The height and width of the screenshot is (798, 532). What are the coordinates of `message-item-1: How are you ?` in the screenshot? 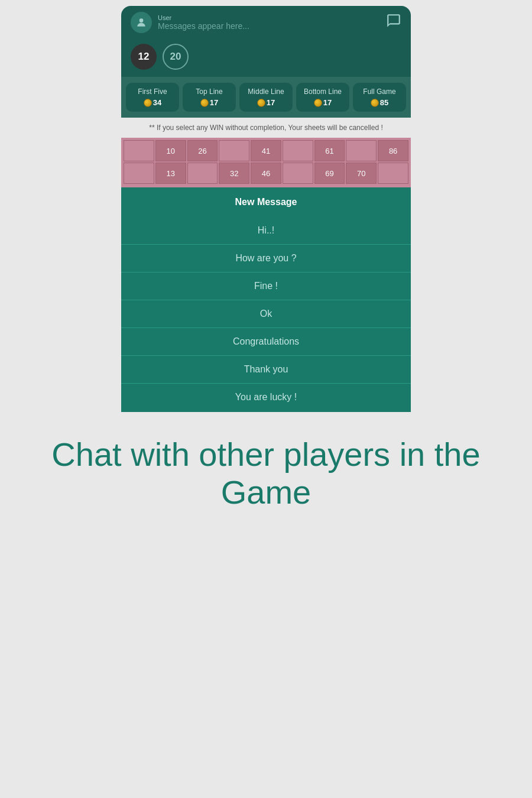 It's located at (266, 259).